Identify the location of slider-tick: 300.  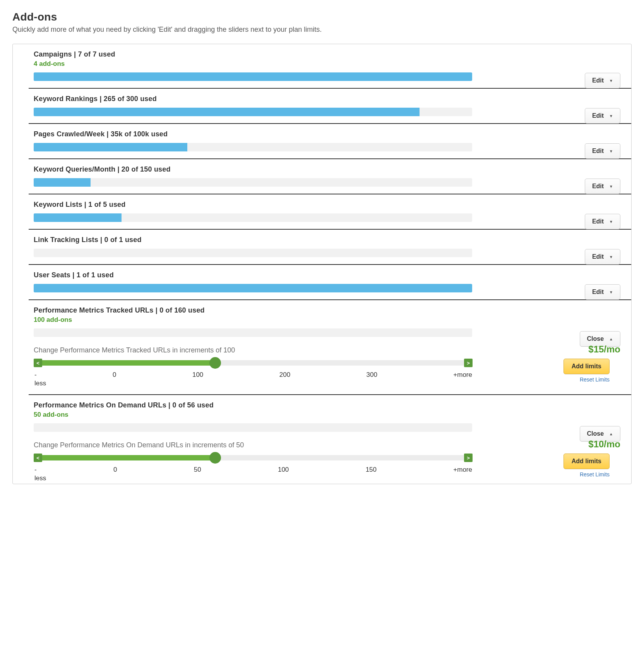
(372, 375).